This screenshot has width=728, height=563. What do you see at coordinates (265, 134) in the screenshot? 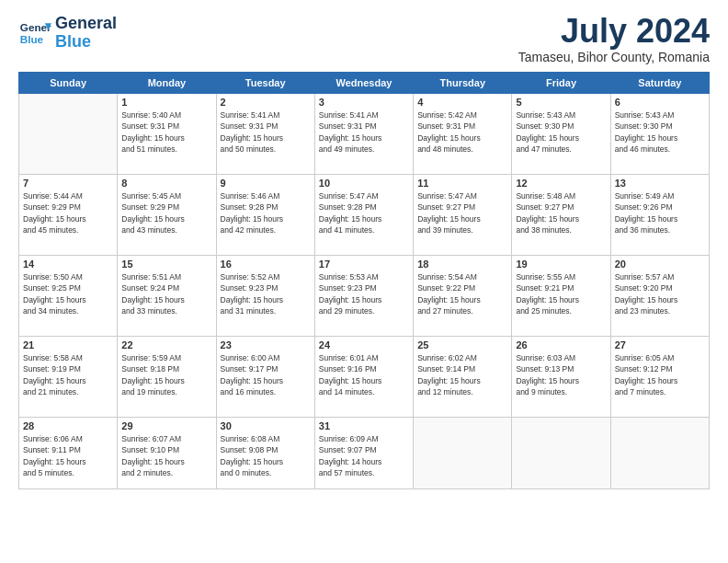
I see `calendar-cell: 2Sunrise: 5:41 AM Sunset: 9:31 PM Daylig…` at bounding box center [265, 134].